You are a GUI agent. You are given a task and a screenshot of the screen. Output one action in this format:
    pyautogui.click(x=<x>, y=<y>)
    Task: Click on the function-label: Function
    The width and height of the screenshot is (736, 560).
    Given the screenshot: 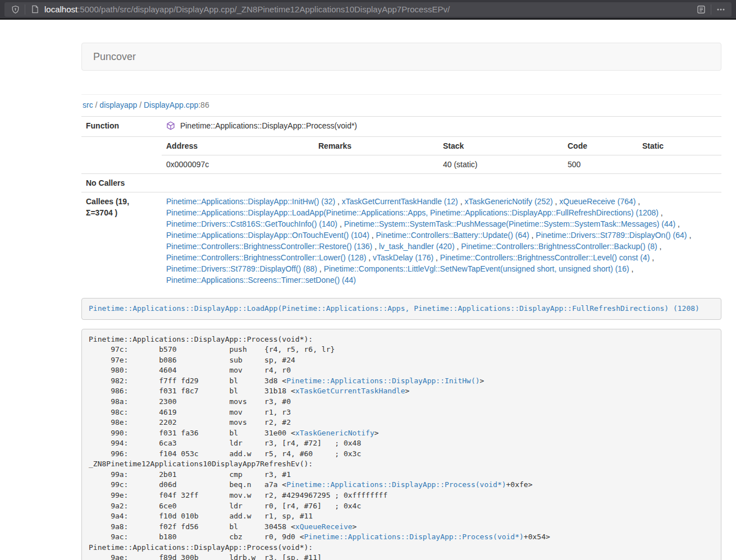 What is the action you would take?
    pyautogui.click(x=121, y=127)
    